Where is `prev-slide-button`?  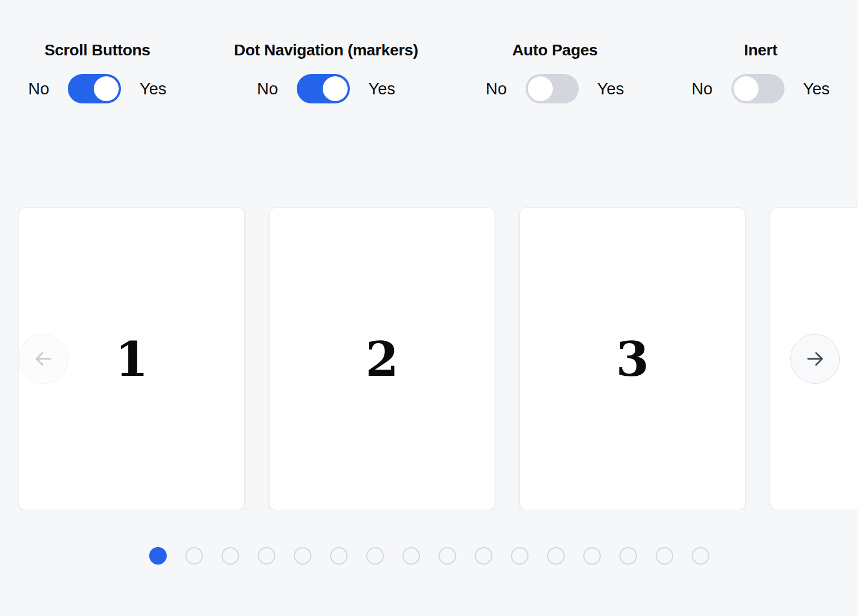 prev-slide-button is located at coordinates (44, 359).